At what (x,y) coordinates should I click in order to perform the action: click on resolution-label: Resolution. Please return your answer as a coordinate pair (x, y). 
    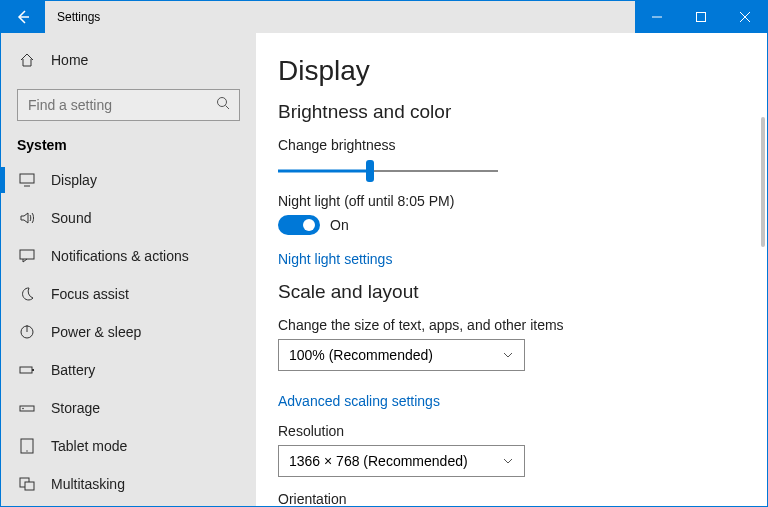
    Looking at the image, I should click on (510, 431).